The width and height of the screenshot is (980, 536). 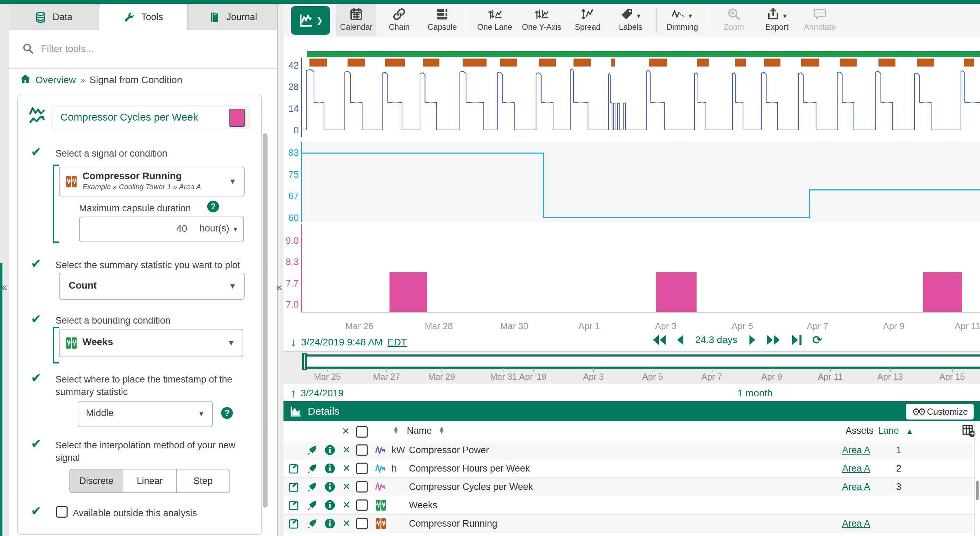 What do you see at coordinates (419, 431) in the screenshot?
I see `column-name-label: Name` at bounding box center [419, 431].